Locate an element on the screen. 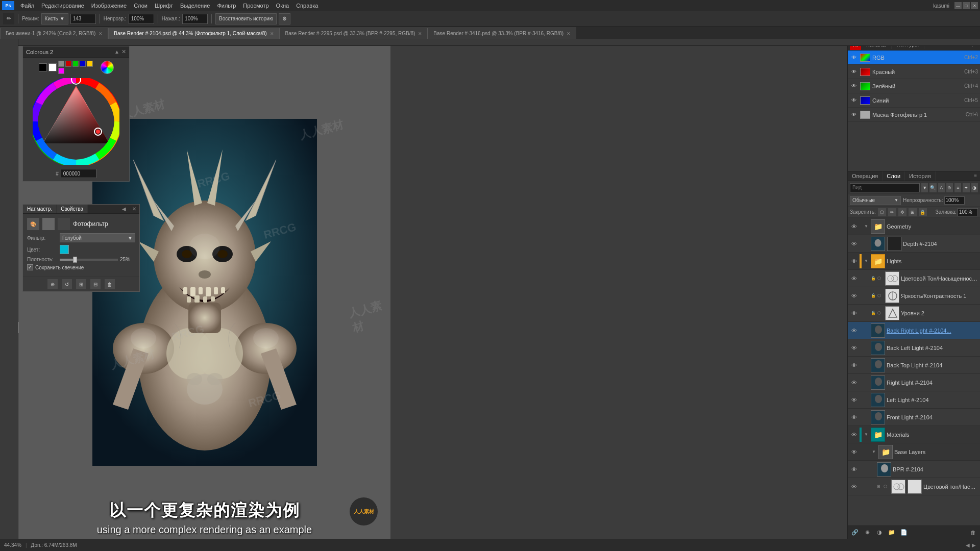  tab-base-render-2295: Base Render #-2295.psd @ 33.3% (BPR #-22… is located at coordinates (354, 33).